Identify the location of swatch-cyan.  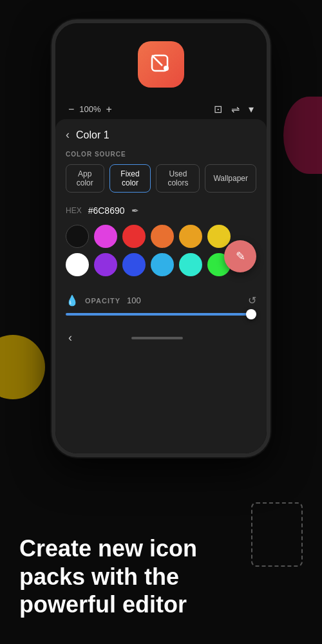
(191, 265).